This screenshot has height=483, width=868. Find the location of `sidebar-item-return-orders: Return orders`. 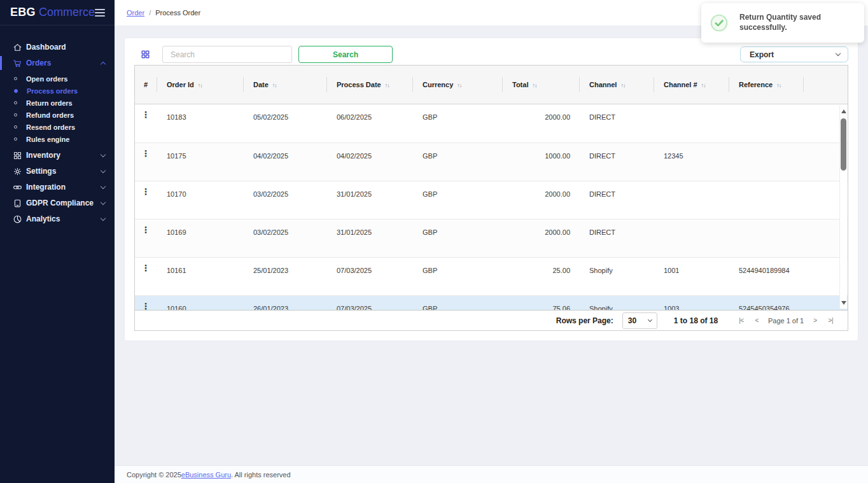

sidebar-item-return-orders: Return orders is located at coordinates (57, 103).